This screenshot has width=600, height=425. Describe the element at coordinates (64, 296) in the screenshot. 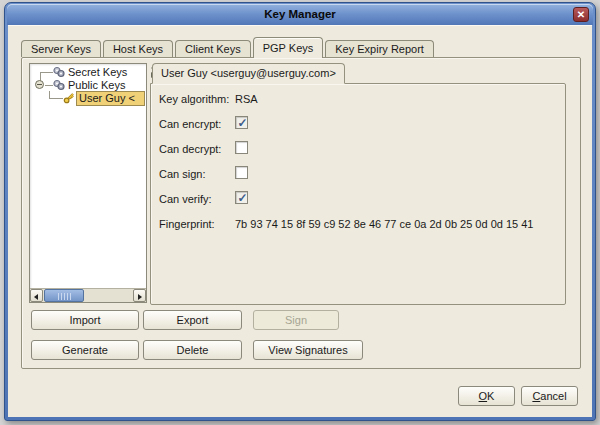

I see `scrollbar-thumb` at that location.